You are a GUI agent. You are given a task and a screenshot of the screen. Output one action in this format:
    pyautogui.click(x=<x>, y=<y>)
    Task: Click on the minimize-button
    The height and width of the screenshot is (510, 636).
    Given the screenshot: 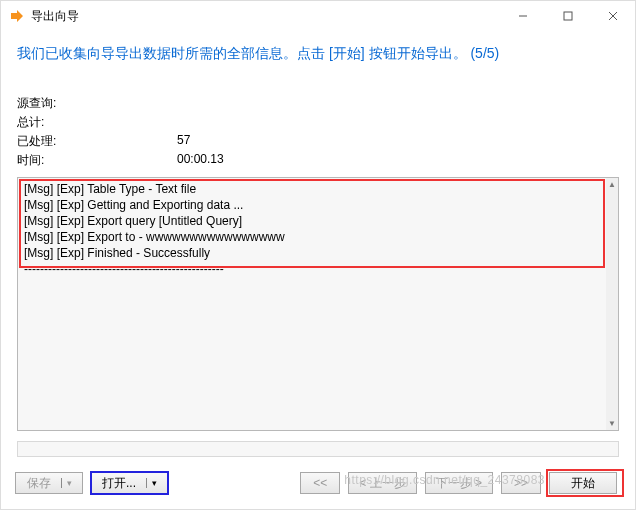 What is the action you would take?
    pyautogui.click(x=522, y=16)
    